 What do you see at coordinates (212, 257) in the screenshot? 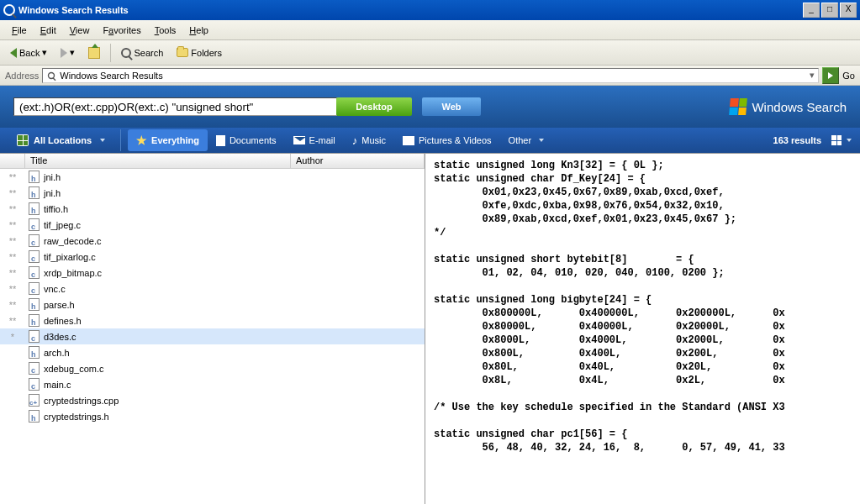
I see `list-item: **tif_pixarlog.c` at bounding box center [212, 257].